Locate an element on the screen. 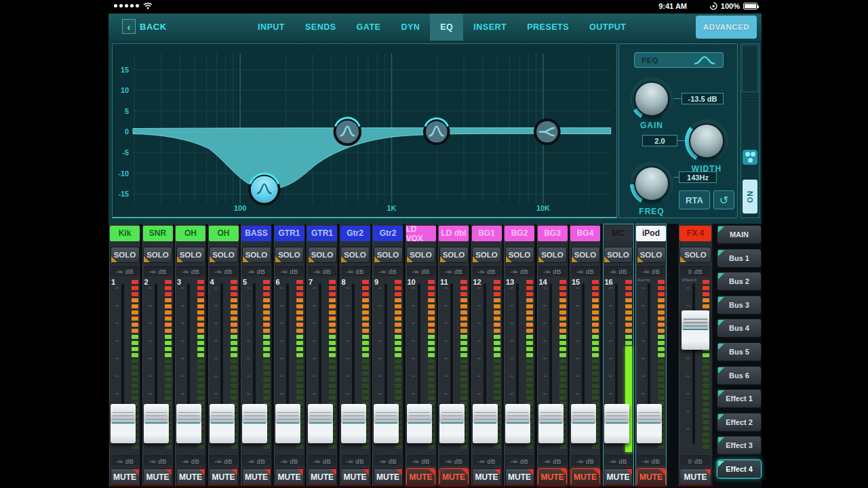  rta-button: RTA is located at coordinates (694, 200).